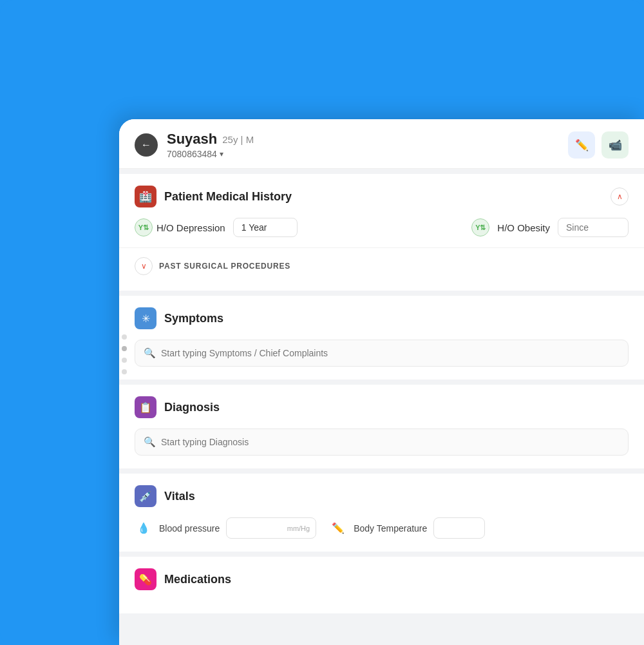  What do you see at coordinates (381, 353) in the screenshot?
I see `symptoms-search-input` at bounding box center [381, 353].